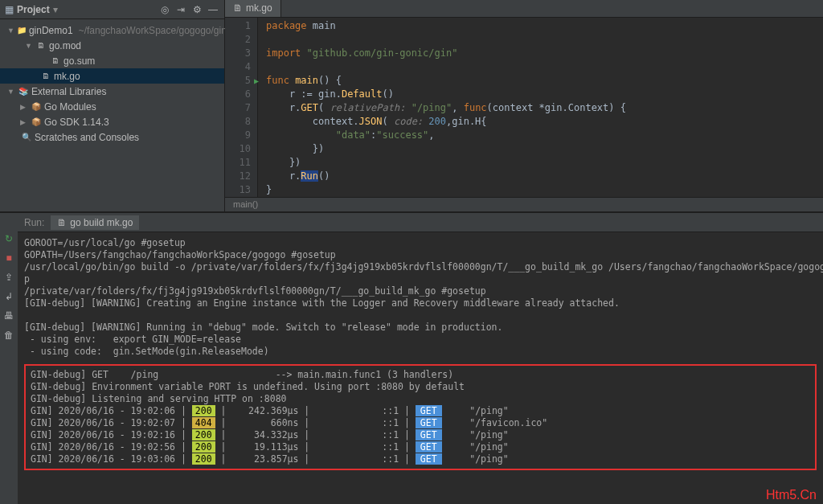 The image size is (823, 504). I want to click on run-label: Run:, so click(34, 223).